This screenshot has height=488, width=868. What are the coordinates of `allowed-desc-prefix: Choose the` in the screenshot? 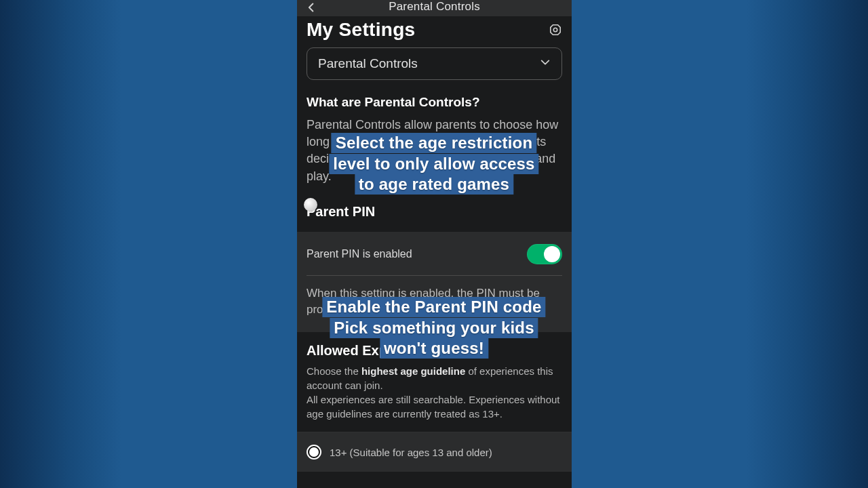 It's located at (334, 371).